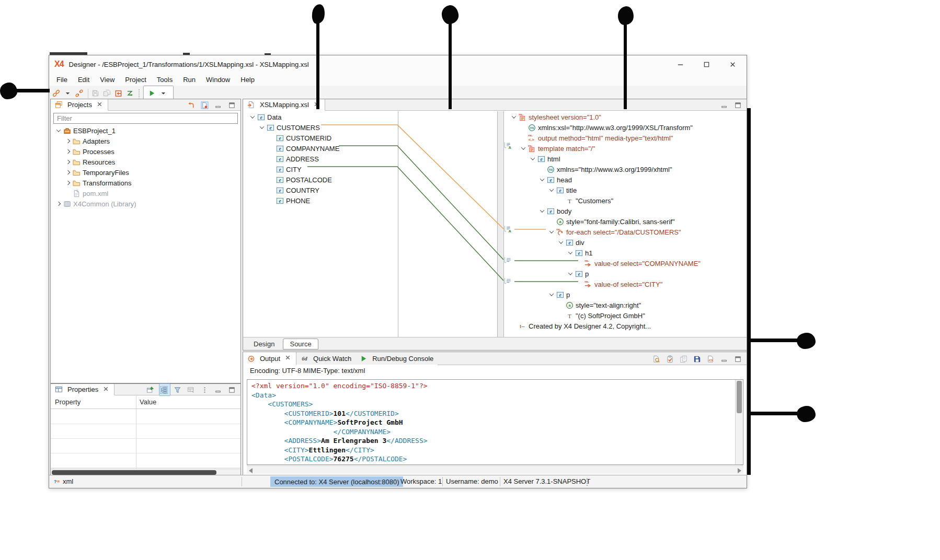  What do you see at coordinates (319, 169) in the screenshot?
I see `source-tree-row: eCITY` at bounding box center [319, 169].